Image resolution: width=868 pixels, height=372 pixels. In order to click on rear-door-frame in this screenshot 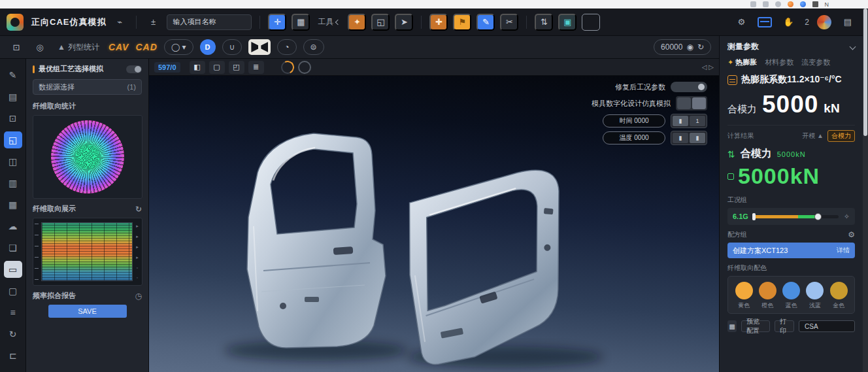, I will do `click(482, 265)`.